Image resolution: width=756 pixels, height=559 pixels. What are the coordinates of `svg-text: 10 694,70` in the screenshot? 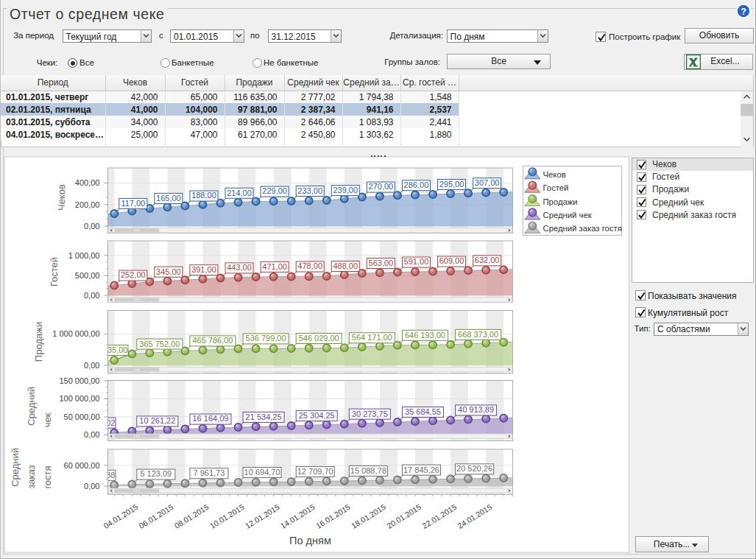 It's located at (262, 472).